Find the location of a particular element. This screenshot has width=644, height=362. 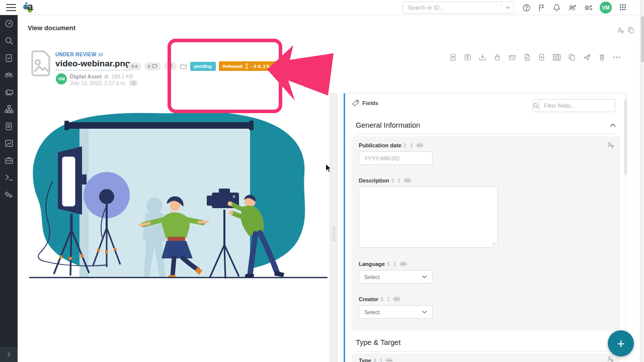

user-avatar: VM is located at coordinates (606, 8).